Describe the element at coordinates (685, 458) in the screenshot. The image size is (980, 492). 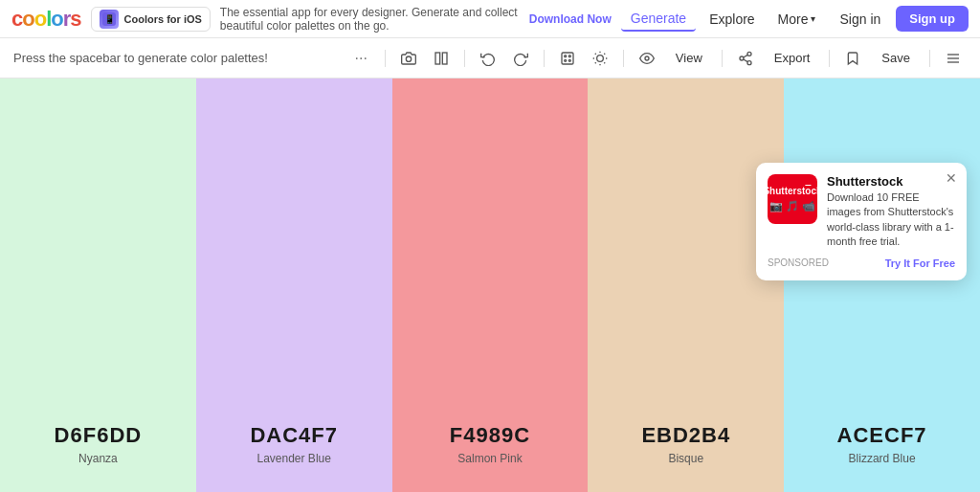
I see `swatch-name-3: Bisque` at that location.